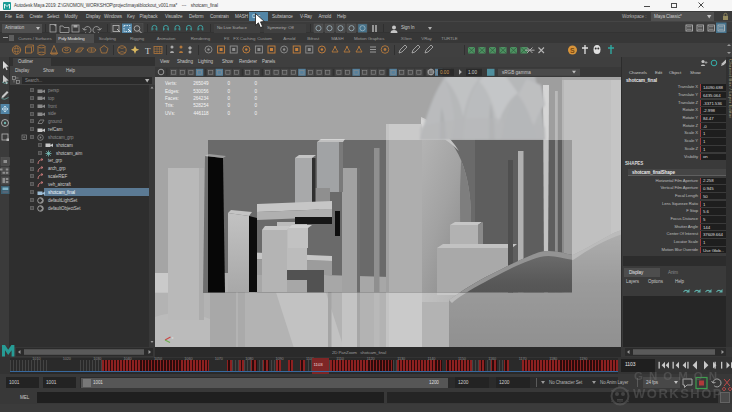 The width and height of the screenshot is (732, 412). Describe the element at coordinates (472, 72) in the screenshot. I see `svg-text: 1.00` at that location.